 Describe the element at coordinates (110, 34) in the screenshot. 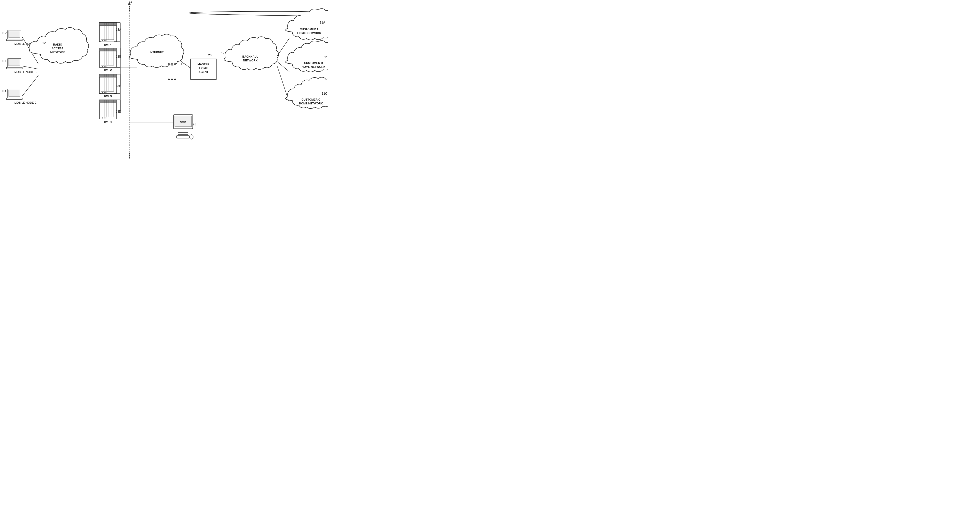

I see `iwf1: IWF 1 13A` at that location.